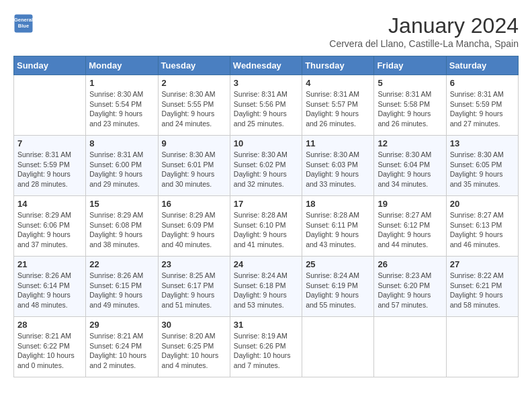 The image size is (532, 411). What do you see at coordinates (410, 265) in the screenshot?
I see `day-number: 26` at bounding box center [410, 265].